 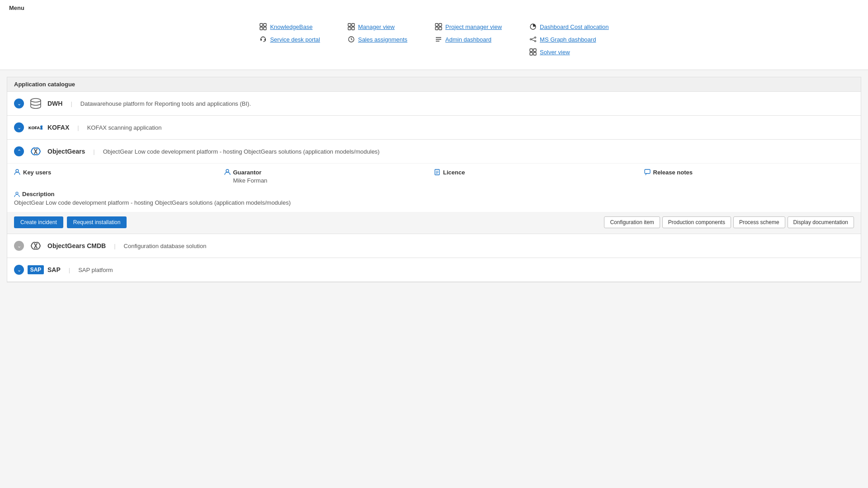 What do you see at coordinates (58, 127) in the screenshot?
I see `kofax-name: KOFAX` at bounding box center [58, 127].